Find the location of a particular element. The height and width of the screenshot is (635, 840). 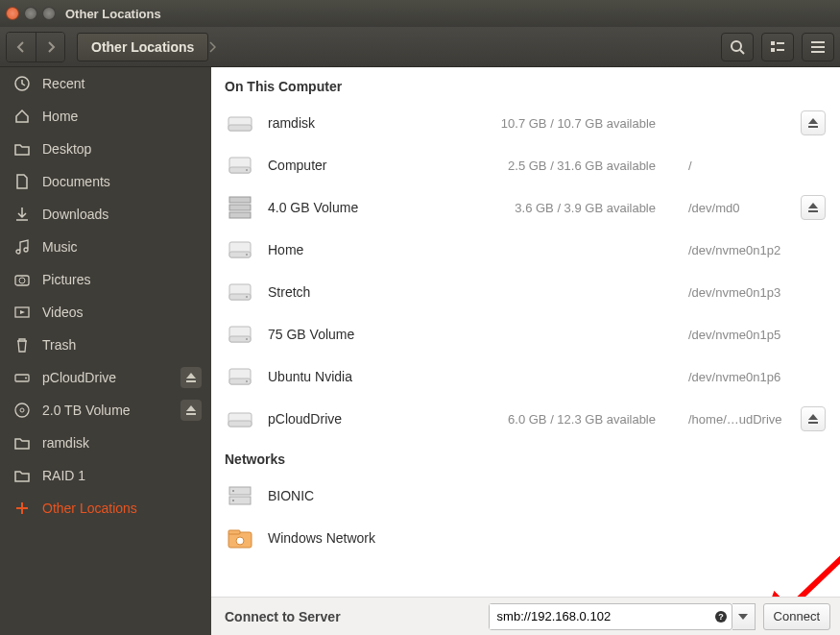

disc-icon is located at coordinates (22, 410).